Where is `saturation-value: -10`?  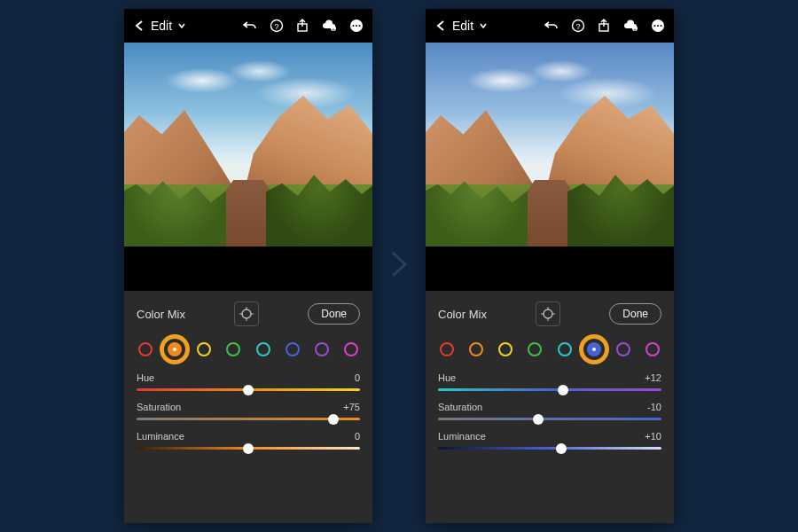
saturation-value: -10 is located at coordinates (654, 407).